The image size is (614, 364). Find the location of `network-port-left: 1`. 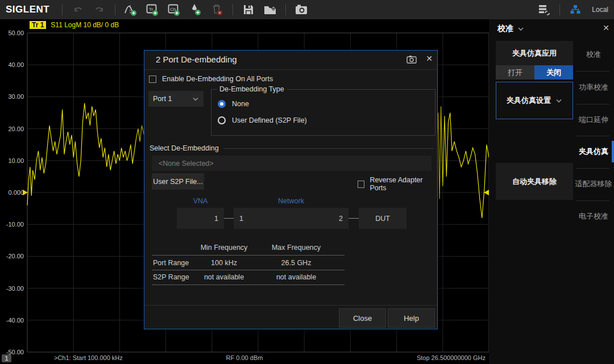

network-port-left: 1 is located at coordinates (241, 219).